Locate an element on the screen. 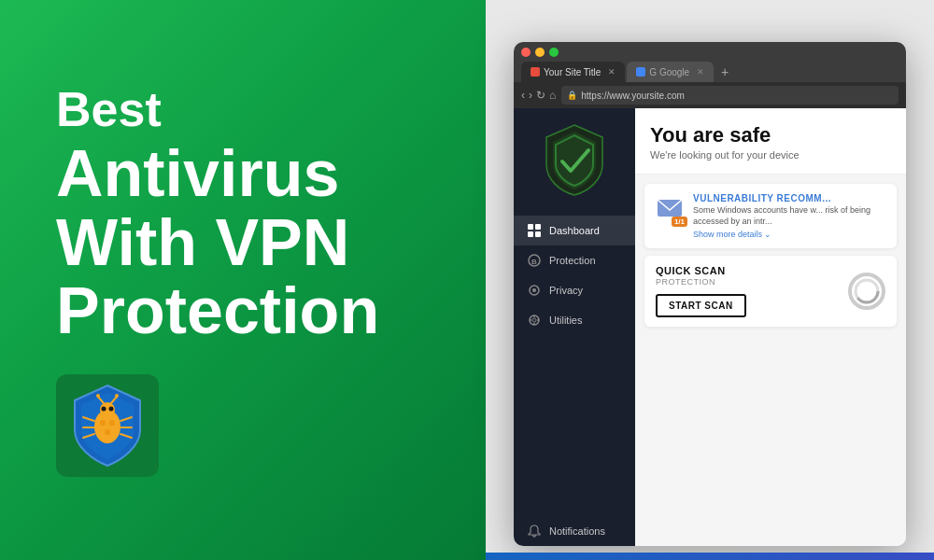 This screenshot has width=934, height=560. start-scan-button: START SCAN is located at coordinates (700, 306).